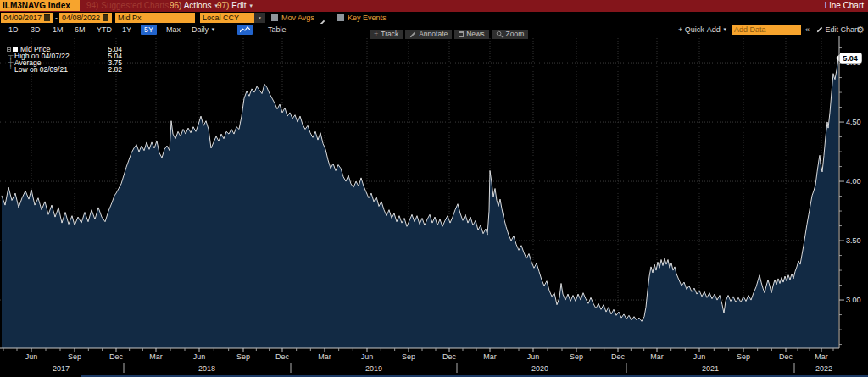 Image resolution: width=868 pixels, height=377 pixels. I want to click on gear-icon: ⚙, so click(860, 30).